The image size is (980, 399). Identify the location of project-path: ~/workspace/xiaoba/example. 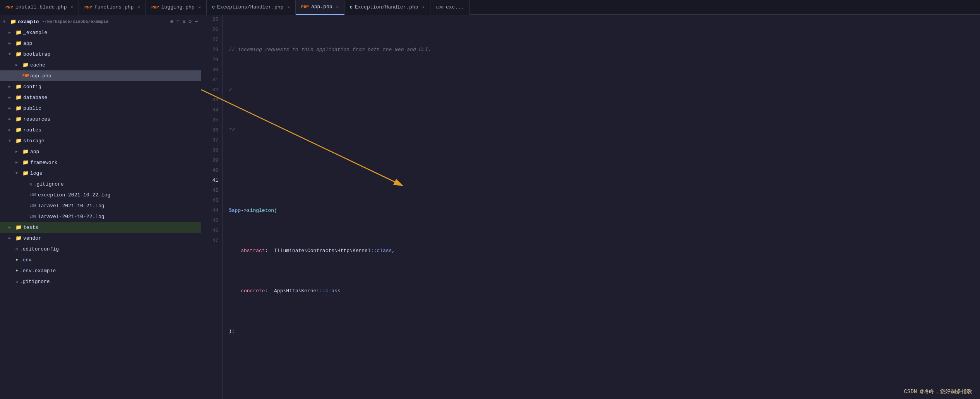
(75, 22).